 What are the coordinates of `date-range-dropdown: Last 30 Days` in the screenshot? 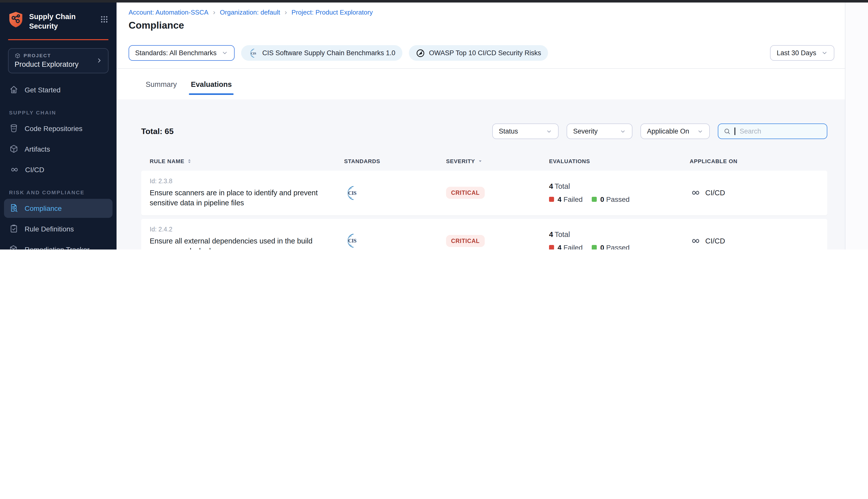 It's located at (802, 53).